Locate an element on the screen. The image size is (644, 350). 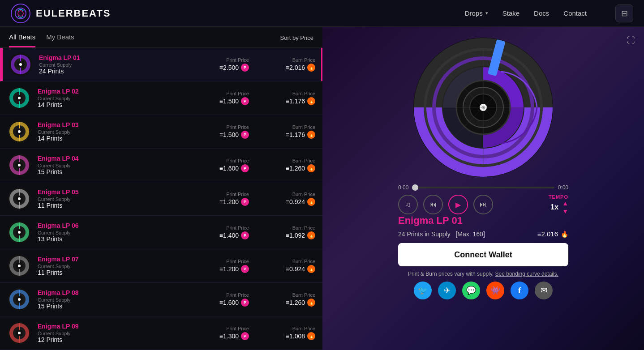
beat-info-6: Enigma LP 06 Current Supply 13 Prints is located at coordinates (121, 232).